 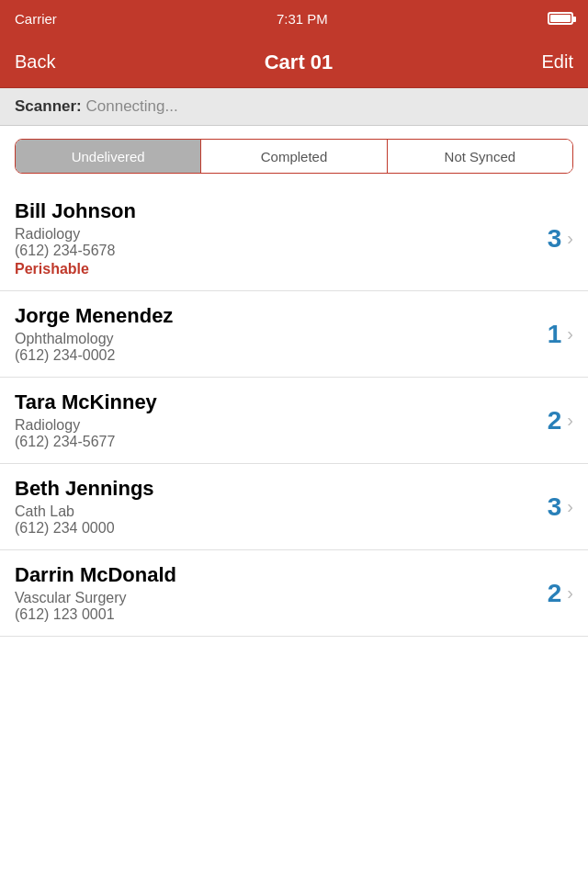 What do you see at coordinates (281, 528) in the screenshot?
I see `patient-phone: (612) 234 0000` at bounding box center [281, 528].